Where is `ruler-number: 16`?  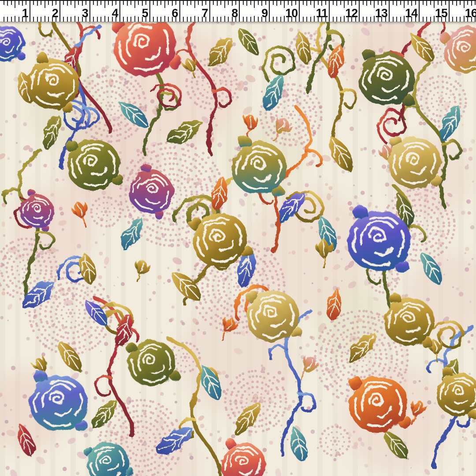
ruler-number: 16 is located at coordinates (471, 13).